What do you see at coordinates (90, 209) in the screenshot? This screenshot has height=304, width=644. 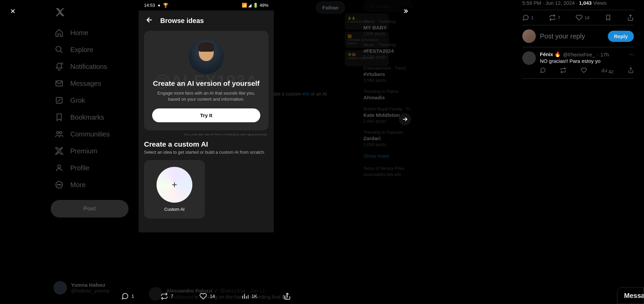 I see `post-button: Post` at bounding box center [90, 209].